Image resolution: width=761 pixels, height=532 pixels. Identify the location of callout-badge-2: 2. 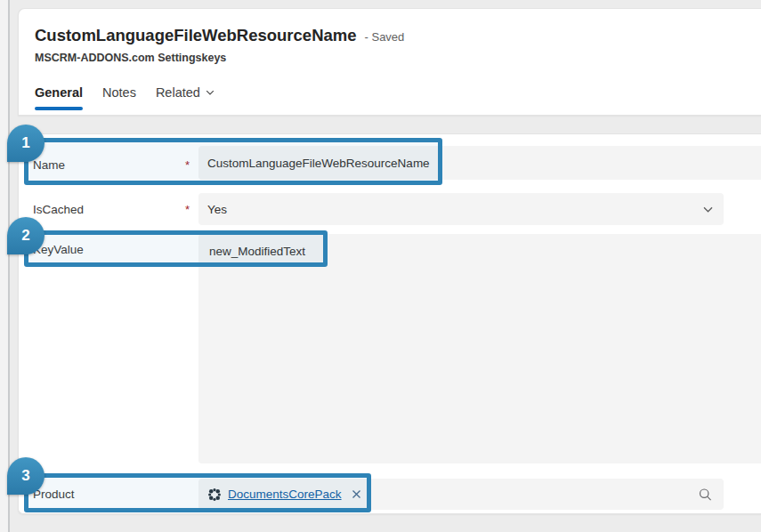
(26, 236).